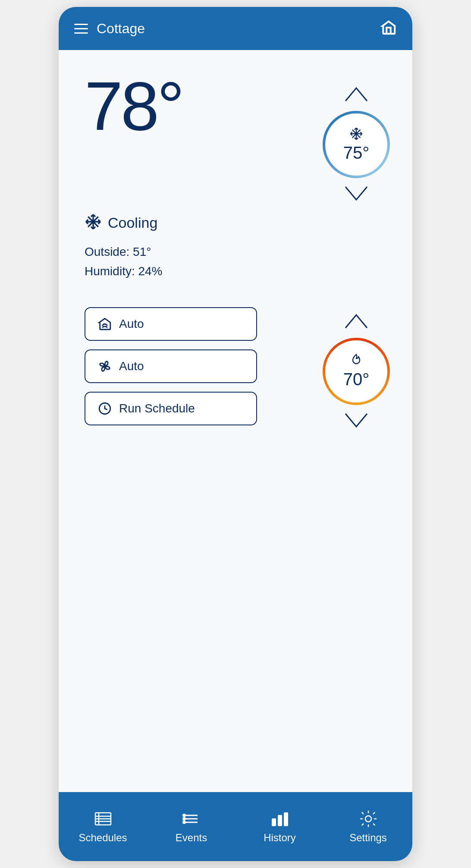 Image resolution: width=471 pixels, height=868 pixels. What do you see at coordinates (356, 145) in the screenshot?
I see `cool-controls: 75°` at bounding box center [356, 145].